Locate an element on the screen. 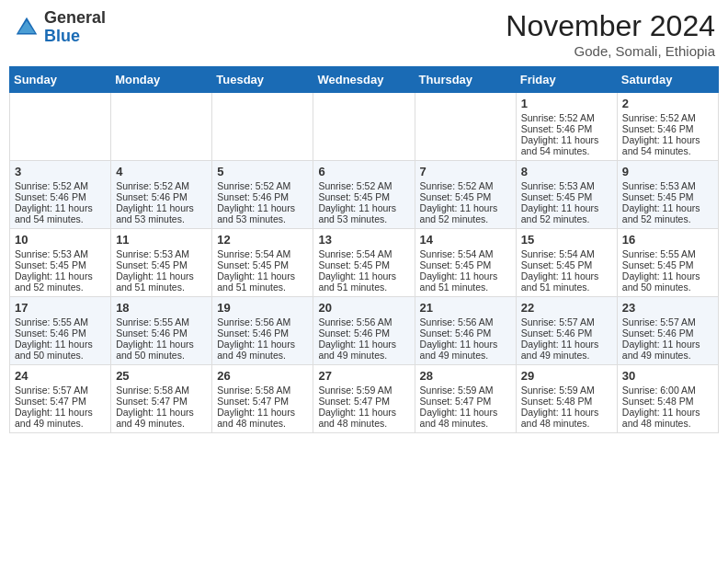 This screenshot has height=563, width=728. logo-general: General is located at coordinates (75, 18).